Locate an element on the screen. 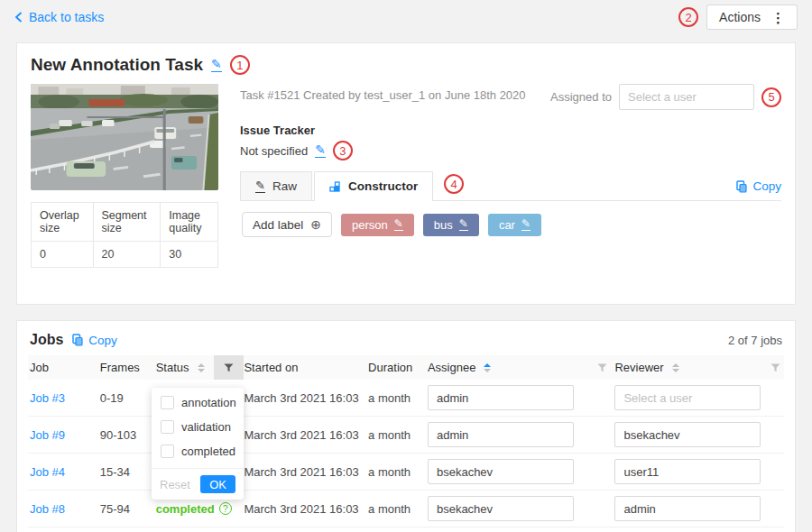 The image size is (812, 532). job-frames: 15-34 is located at coordinates (128, 472).